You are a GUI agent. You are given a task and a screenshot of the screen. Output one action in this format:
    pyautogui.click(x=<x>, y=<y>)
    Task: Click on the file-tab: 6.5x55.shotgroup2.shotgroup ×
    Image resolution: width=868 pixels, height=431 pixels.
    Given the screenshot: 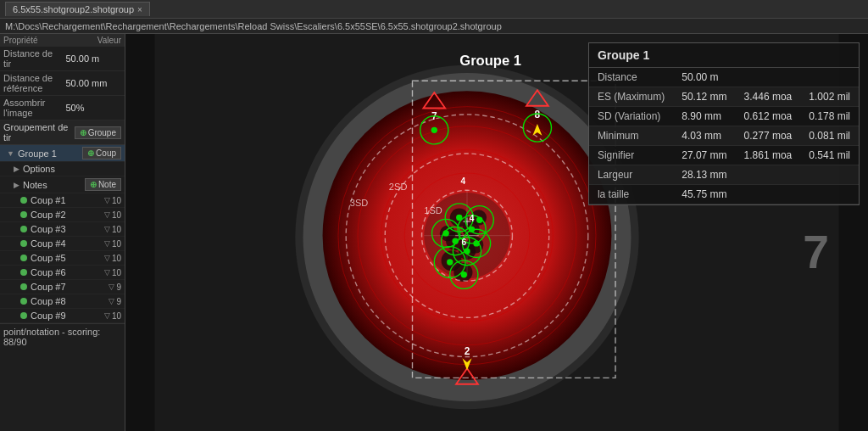 What is the action you would take?
    pyautogui.click(x=78, y=8)
    